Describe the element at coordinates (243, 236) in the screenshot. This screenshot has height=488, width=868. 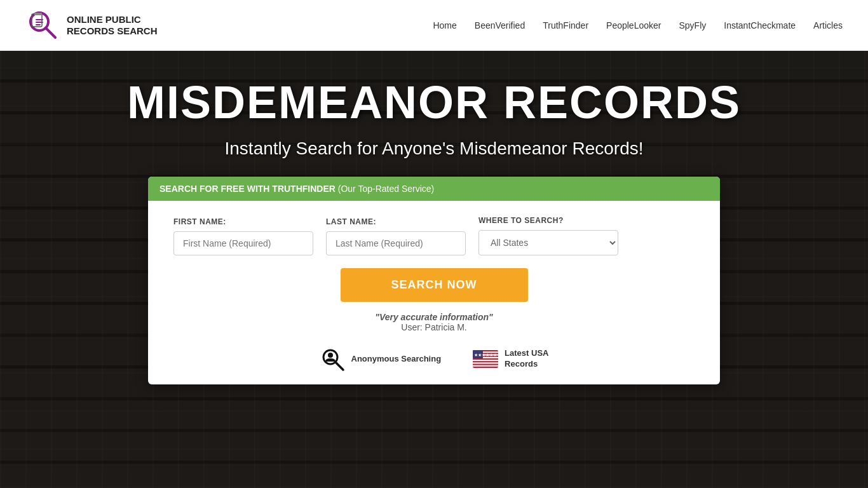
I see `first-name-group: FIRST NAME:` at that location.